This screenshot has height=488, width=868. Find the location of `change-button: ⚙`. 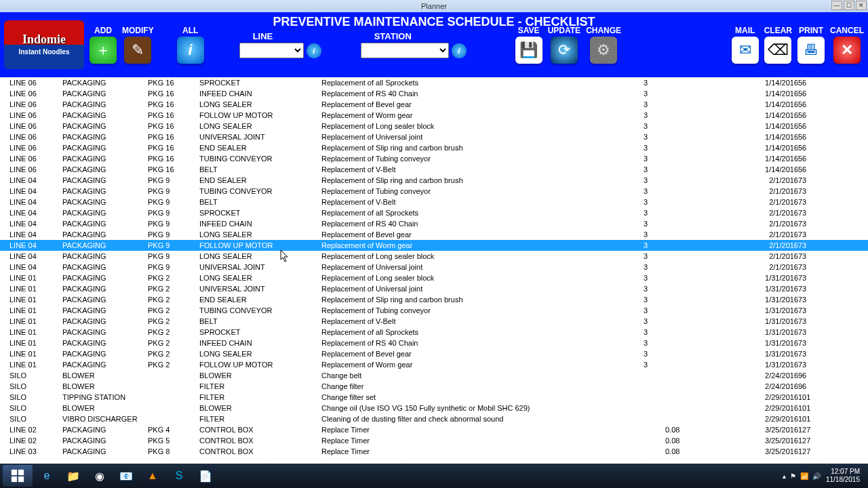

change-button: ⚙ is located at coordinates (604, 50).